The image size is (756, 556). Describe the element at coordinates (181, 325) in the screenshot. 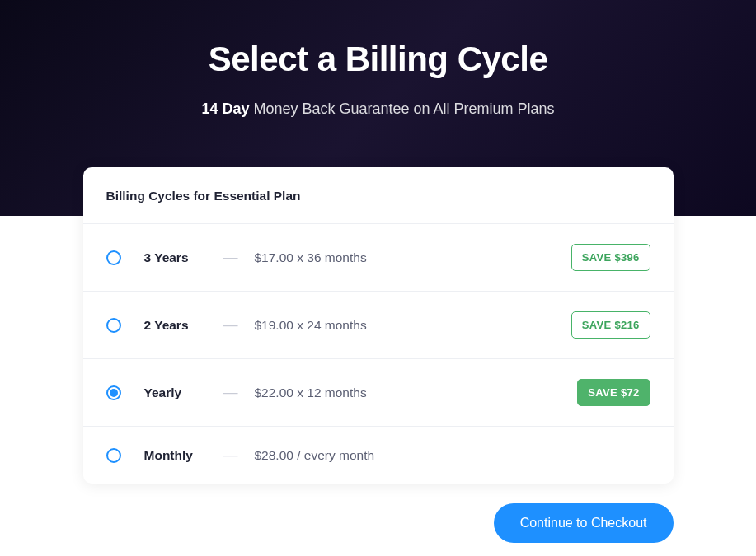

I see `plan-label: 2 Years` at that location.